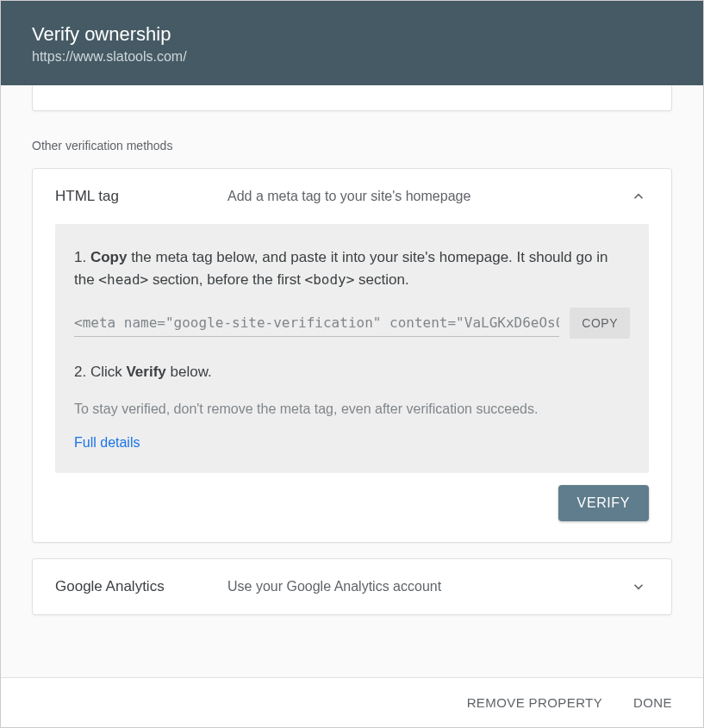  What do you see at coordinates (109, 257) in the screenshot?
I see `step-1-bold: Copy` at bounding box center [109, 257].